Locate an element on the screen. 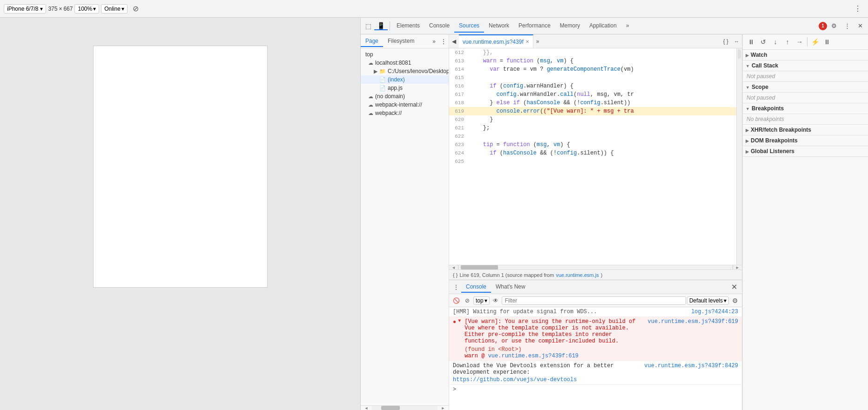 Image resolution: width=868 pixels, height=410 pixels. tab-memory: Memory is located at coordinates (570, 26).